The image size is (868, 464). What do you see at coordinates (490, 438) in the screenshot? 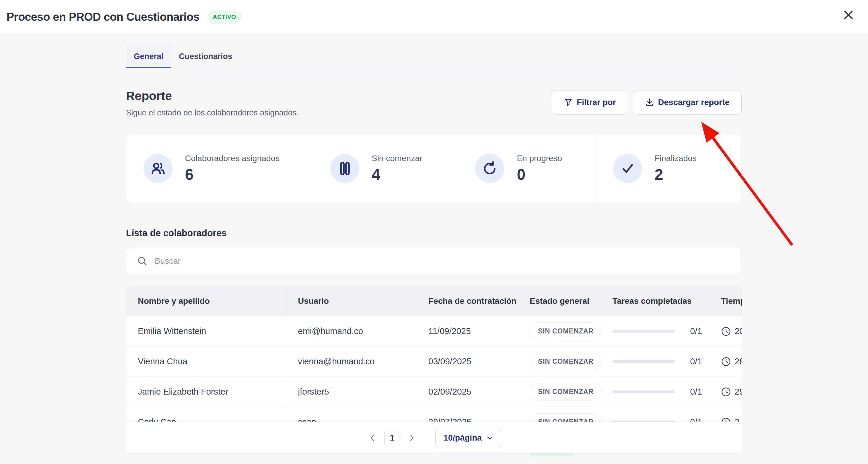
I see `chevron-down-icon` at bounding box center [490, 438].